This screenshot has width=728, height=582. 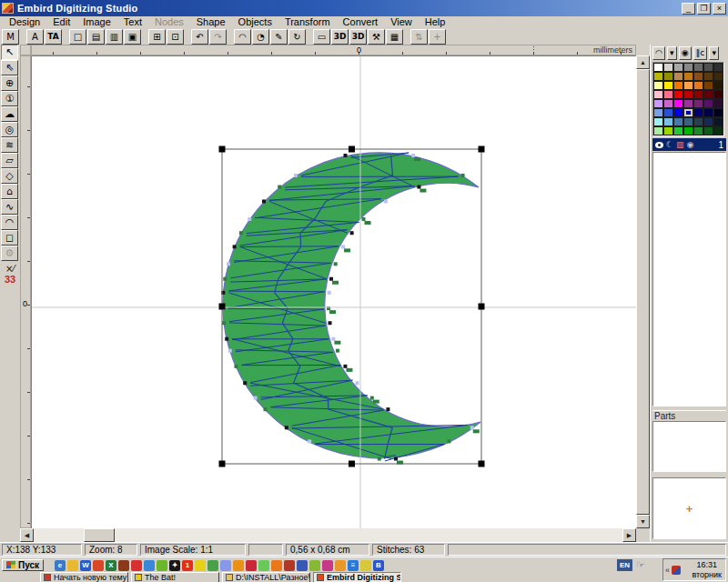 I want to click on open-design-button: ▤, so click(x=96, y=36).